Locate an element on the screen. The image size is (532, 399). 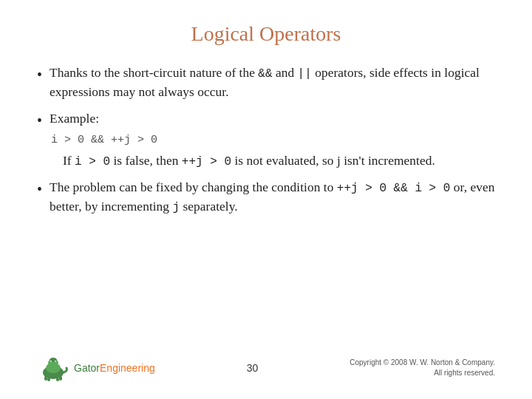
footer-logo-text: GatorEngineering is located at coordinates (115, 368).